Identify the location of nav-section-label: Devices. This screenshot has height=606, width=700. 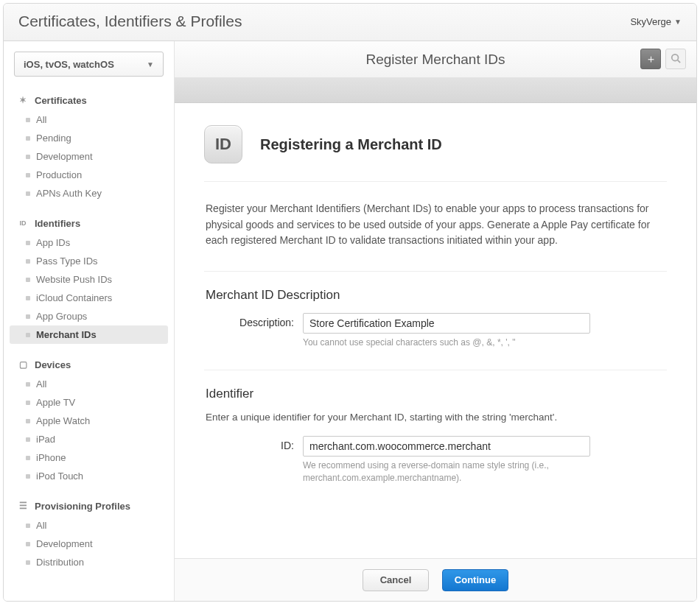
(53, 365).